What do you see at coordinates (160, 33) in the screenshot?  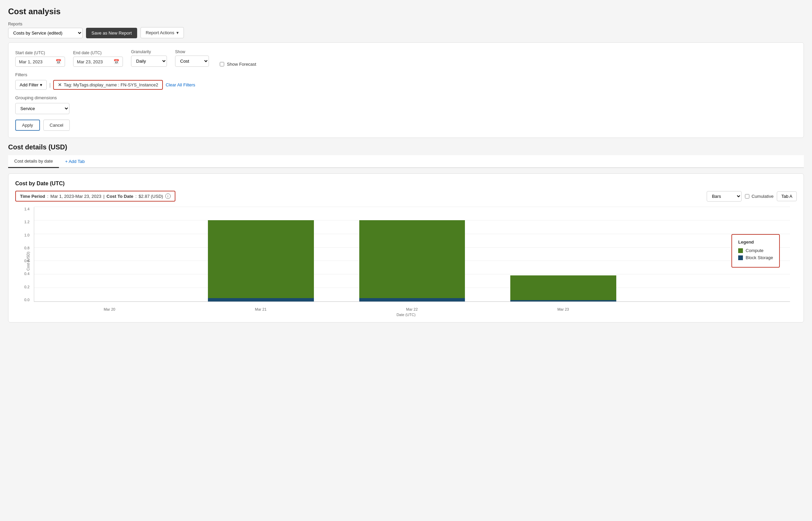 I see `report-actions-label: Report Actions` at bounding box center [160, 33].